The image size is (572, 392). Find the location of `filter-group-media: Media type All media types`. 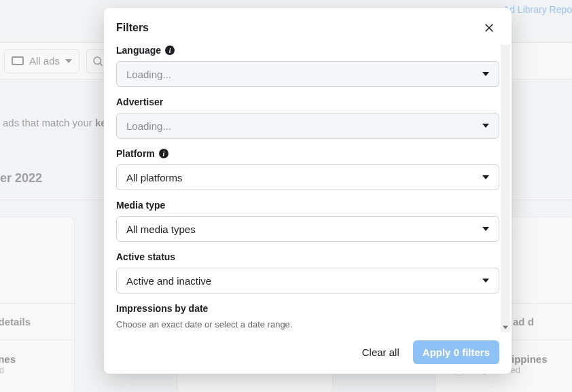

filter-group-media: Media type All media types is located at coordinates (308, 221).